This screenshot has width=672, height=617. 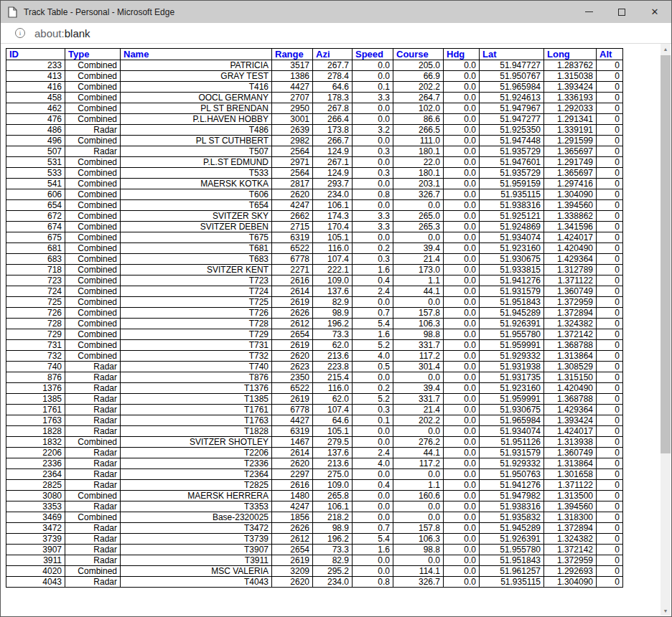 I want to click on scroll-down-icon: ▼, so click(x=666, y=611).